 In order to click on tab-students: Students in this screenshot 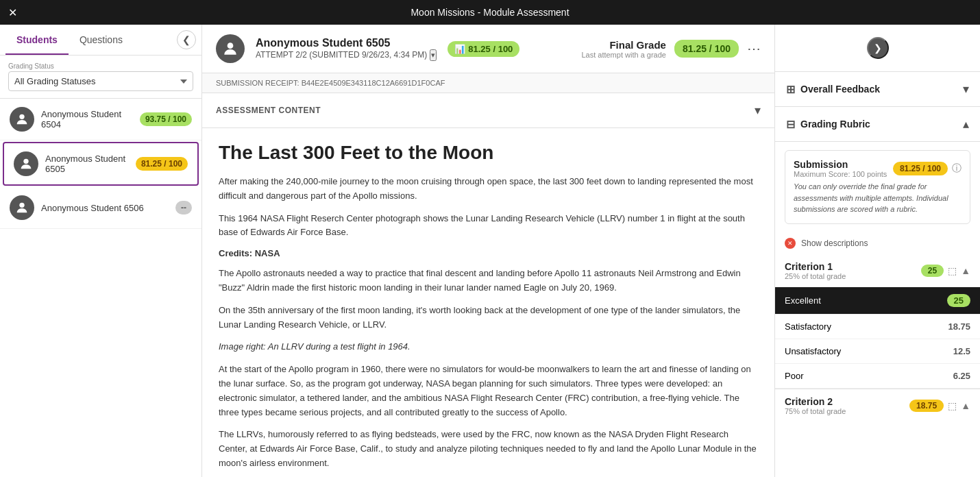, I will do `click(37, 40)`.